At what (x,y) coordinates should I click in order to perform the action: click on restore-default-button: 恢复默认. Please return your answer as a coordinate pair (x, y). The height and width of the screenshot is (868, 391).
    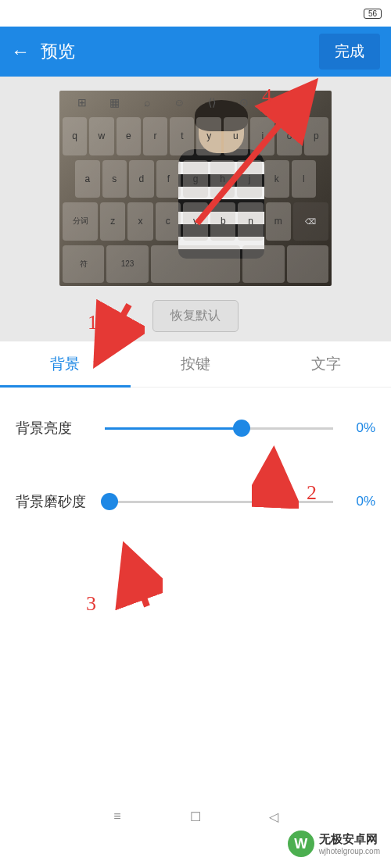
    Looking at the image, I should click on (196, 316).